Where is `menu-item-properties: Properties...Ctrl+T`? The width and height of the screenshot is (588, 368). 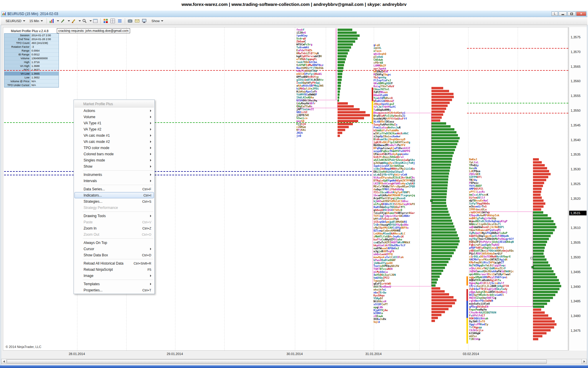
menu-item-properties: Properties...Ctrl+T is located at coordinates (114, 290).